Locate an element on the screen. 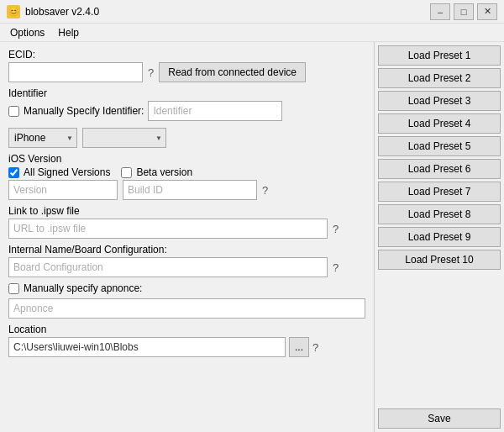  location-section: Location ... ? is located at coordinates (186, 340).